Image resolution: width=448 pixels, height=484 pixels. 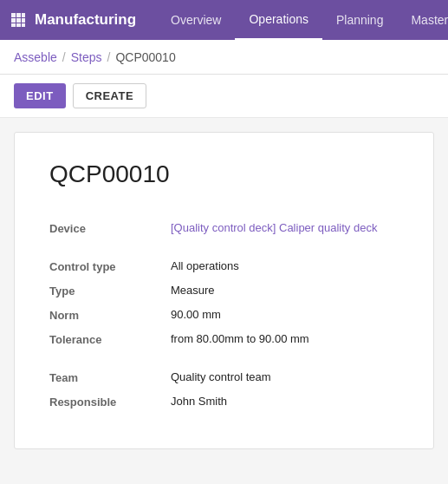 I want to click on field-norm: Norm 90.00 mm, so click(x=224, y=315).